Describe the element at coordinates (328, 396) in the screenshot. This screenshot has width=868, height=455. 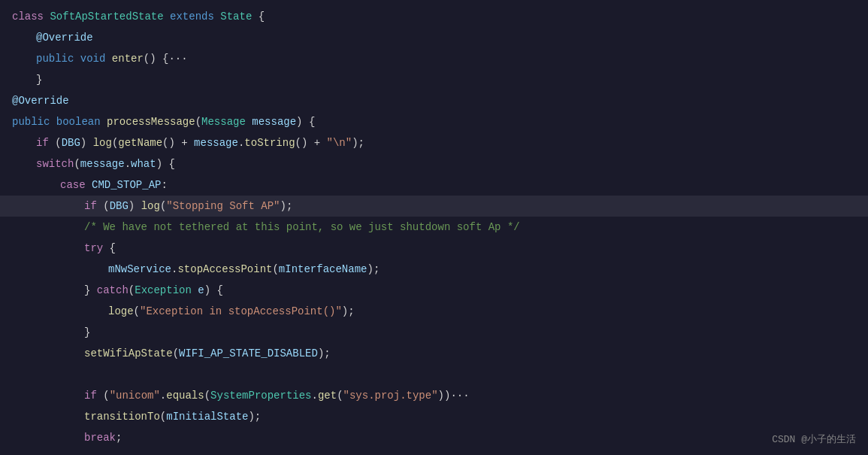
I see `fn-get: get` at that location.